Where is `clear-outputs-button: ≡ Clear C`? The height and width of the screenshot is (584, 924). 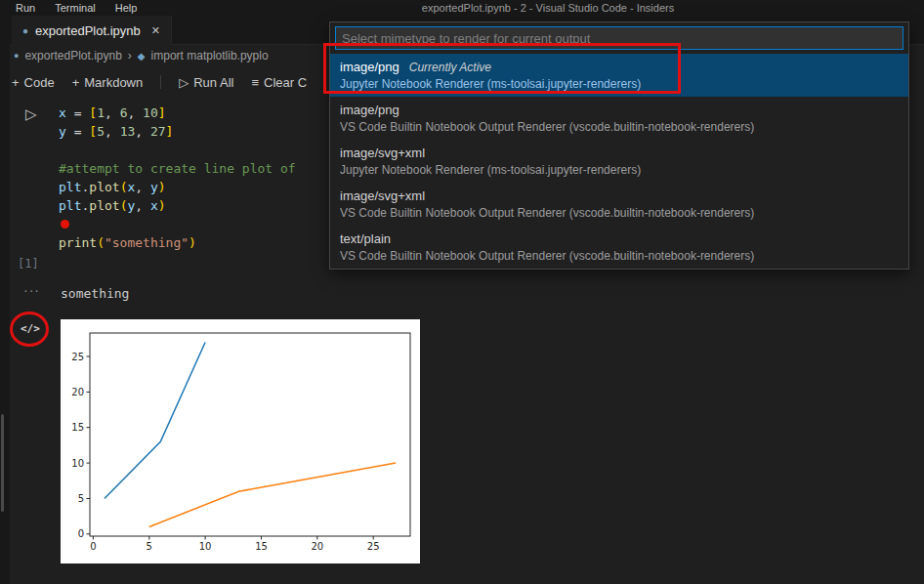 clear-outputs-button: ≡ Clear C is located at coordinates (279, 82).